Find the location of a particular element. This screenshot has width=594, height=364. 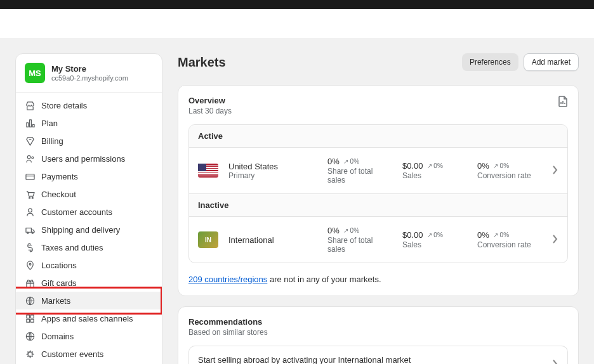

sidebar-item-label: Store details is located at coordinates (64, 105).